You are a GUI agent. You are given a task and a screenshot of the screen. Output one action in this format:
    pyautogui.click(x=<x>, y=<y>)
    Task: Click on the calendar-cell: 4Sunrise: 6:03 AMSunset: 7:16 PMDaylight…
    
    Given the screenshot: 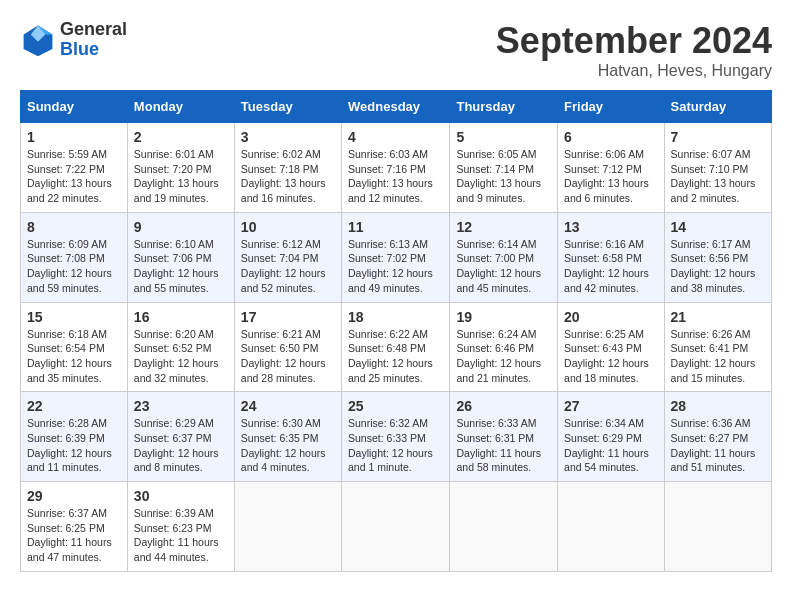 What is the action you would take?
    pyautogui.click(x=396, y=168)
    